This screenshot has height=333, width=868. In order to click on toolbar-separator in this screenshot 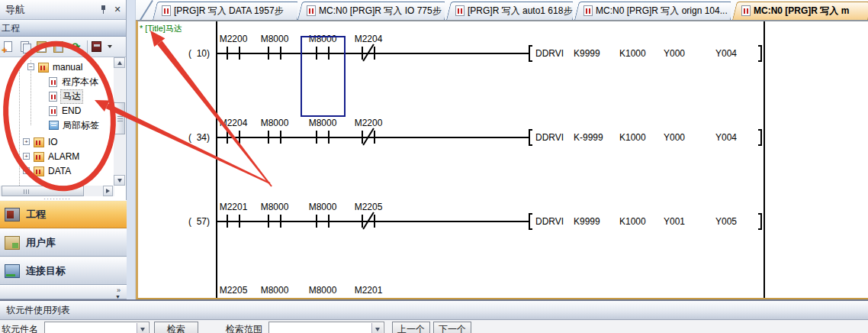, I will do `click(87, 47)`.